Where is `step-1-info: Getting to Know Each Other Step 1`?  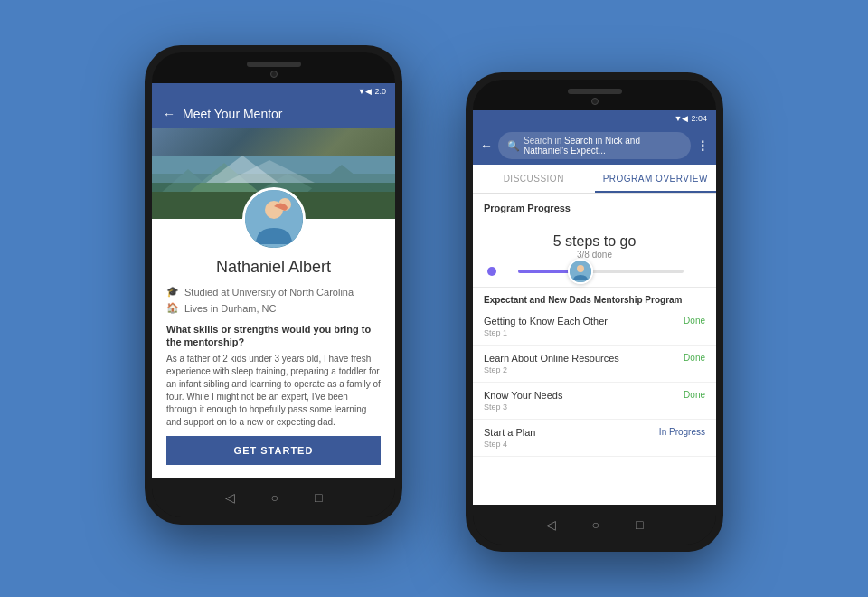 step-1-info: Getting to Know Each Other Step 1 is located at coordinates (546, 327).